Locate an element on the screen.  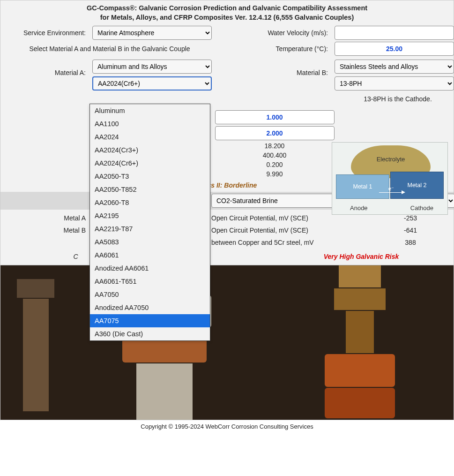
electrolyte-label: Electrolyte is located at coordinates (391, 159).